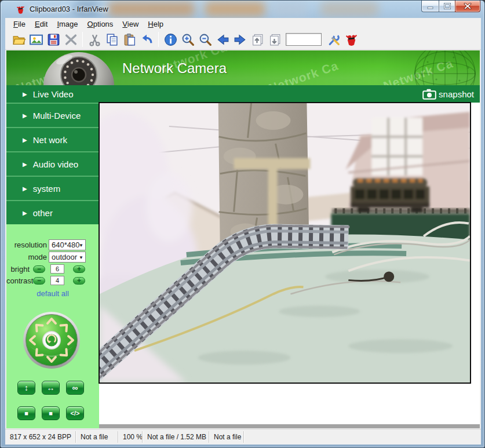 This screenshot has width=485, height=448. I want to click on contrast-value: 4, so click(57, 281).